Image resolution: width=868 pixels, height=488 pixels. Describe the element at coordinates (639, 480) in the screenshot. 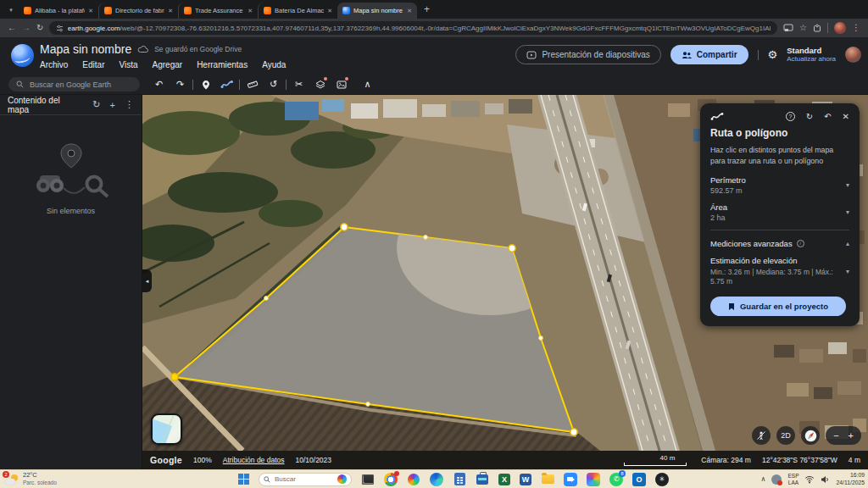

I see `outlook-icon: O` at that location.